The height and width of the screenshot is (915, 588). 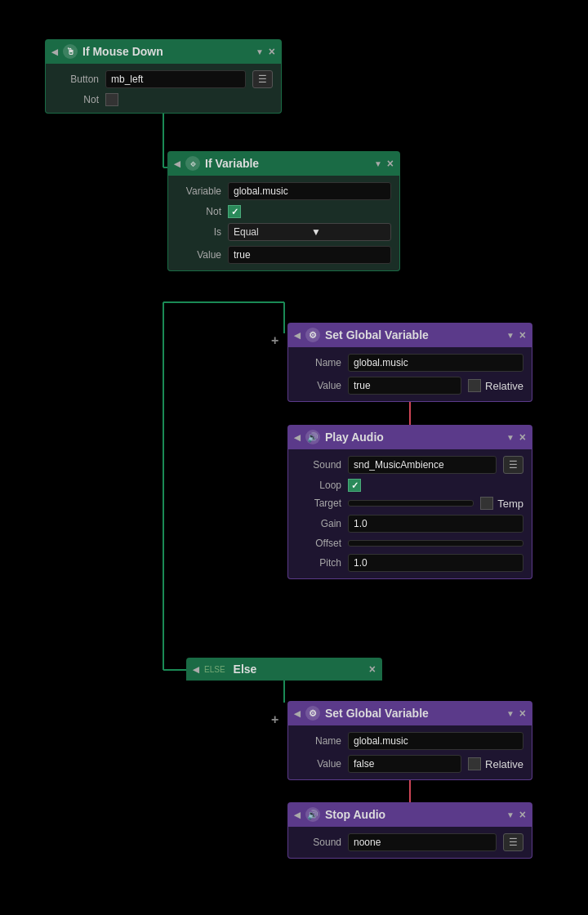 What do you see at coordinates (410, 524) in the screenshot?
I see `pa-gain-row: Gain 1.0` at bounding box center [410, 524].